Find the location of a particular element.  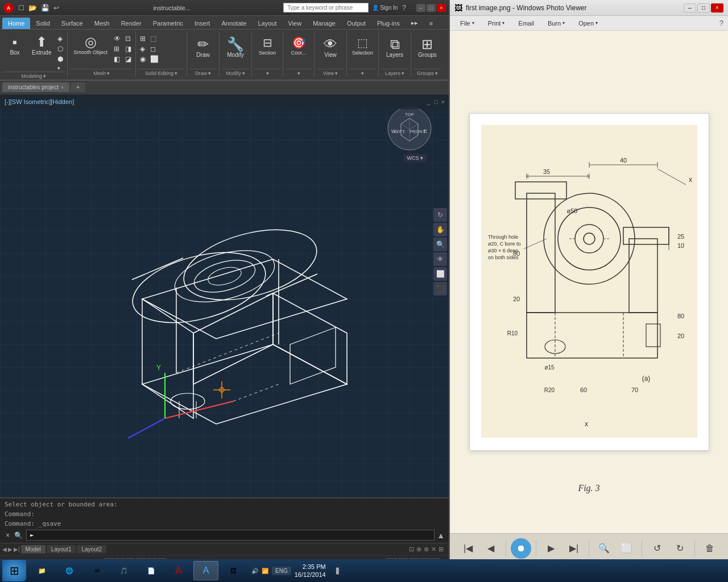

pv-next-button: ▶ is located at coordinates (551, 548).